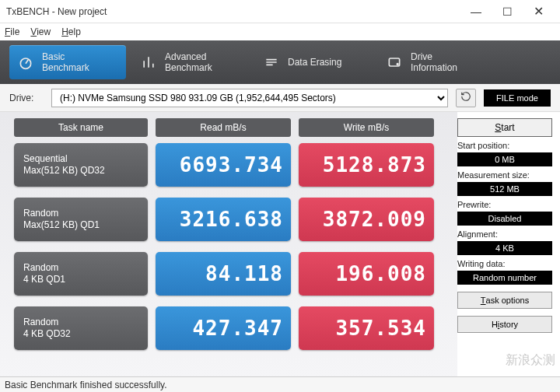  What do you see at coordinates (223, 219) in the screenshot?
I see `read-value: 3216.638` at bounding box center [223, 219].